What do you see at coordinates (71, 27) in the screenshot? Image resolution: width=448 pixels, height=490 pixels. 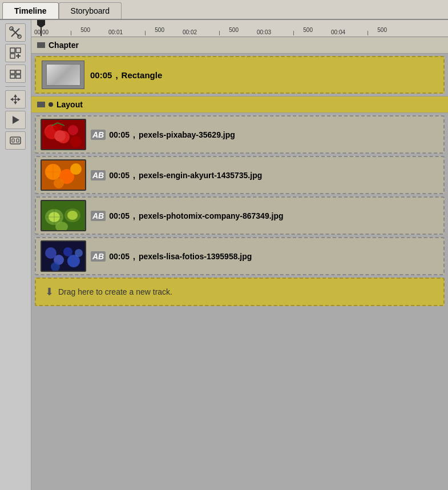 I see `ruler-segment-0: 00:00 500` at bounding box center [71, 27].